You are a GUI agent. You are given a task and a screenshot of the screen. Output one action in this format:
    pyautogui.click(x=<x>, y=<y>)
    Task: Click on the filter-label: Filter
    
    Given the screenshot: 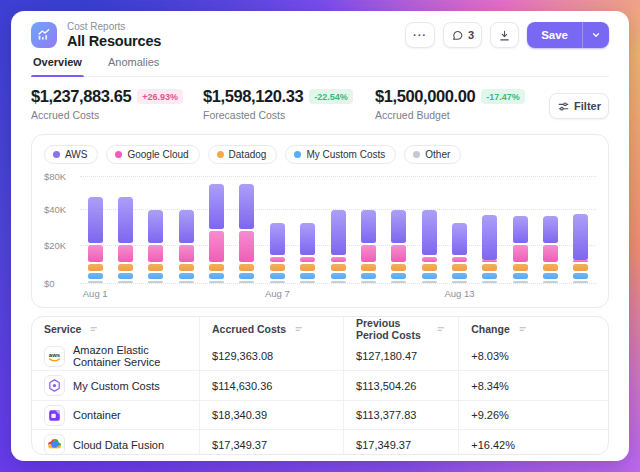 What is the action you would take?
    pyautogui.click(x=588, y=106)
    